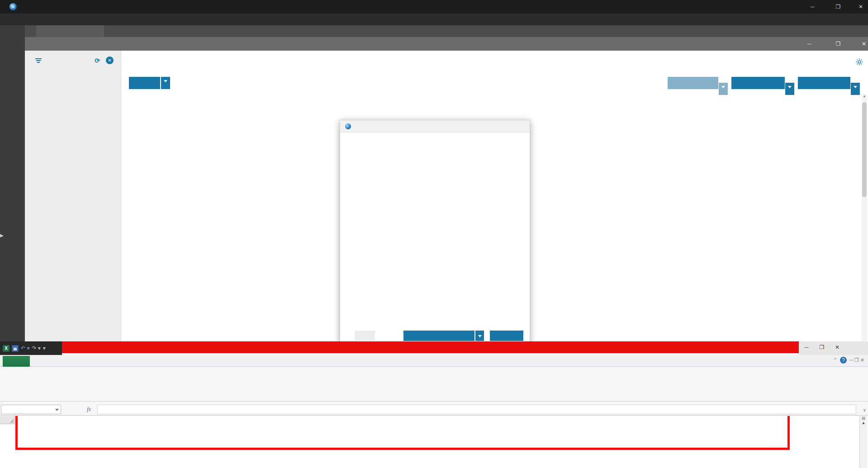  What do you see at coordinates (166, 83) in the screenshot?
I see `add-new-dropdown` at bounding box center [166, 83].